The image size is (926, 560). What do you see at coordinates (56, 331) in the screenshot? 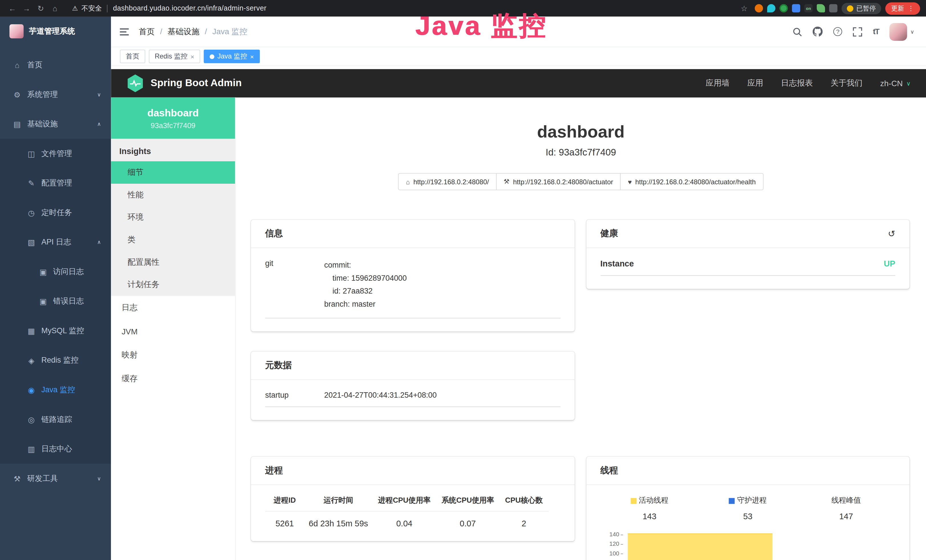
I see `sidebar-item-mysql-monitor: ▦ MySQL 监控` at bounding box center [56, 331].